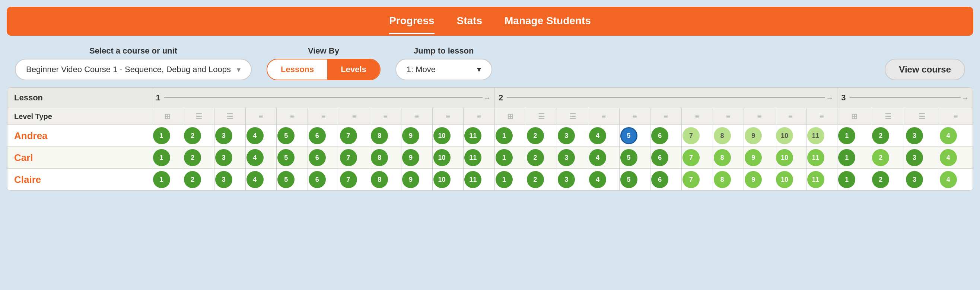  What do you see at coordinates (292, 180) in the screenshot?
I see `progress-bubble-cell: 5` at bounding box center [292, 180].